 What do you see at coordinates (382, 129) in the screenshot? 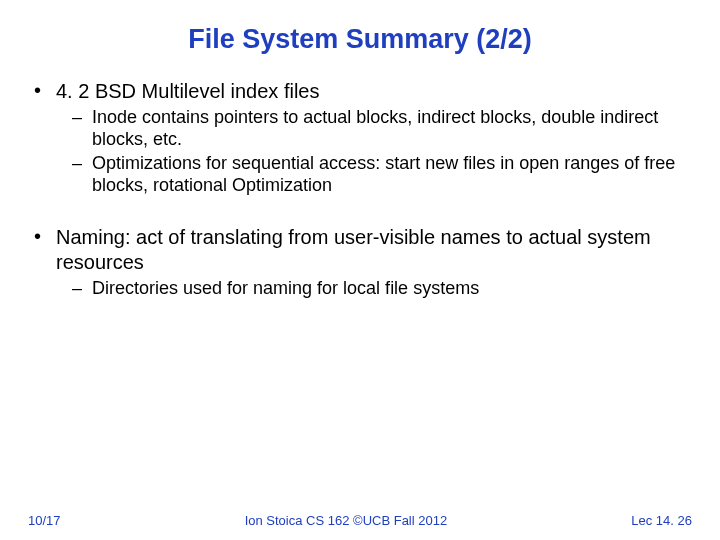
I see `sub-bullet-item: Inode contains pointers to actual blocks…` at bounding box center [382, 129].